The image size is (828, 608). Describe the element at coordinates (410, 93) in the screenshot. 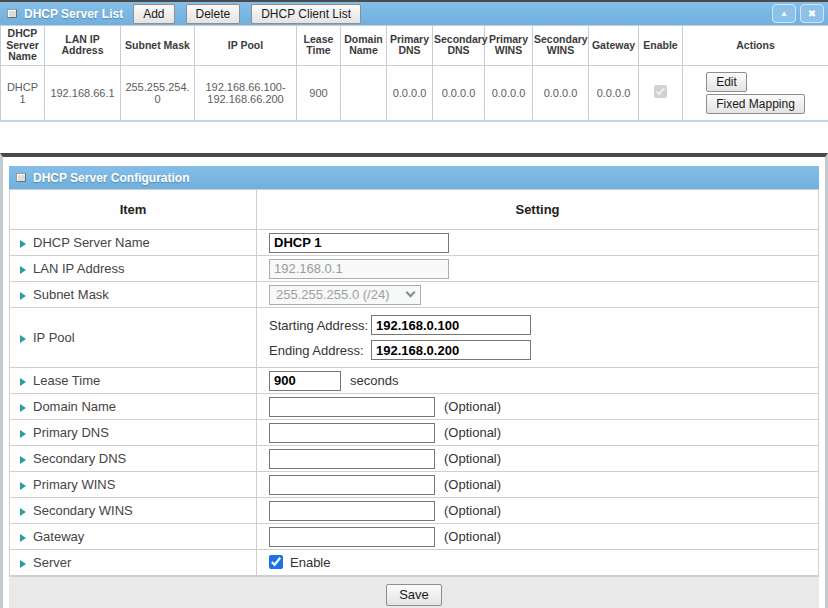

I see `cell-primary-dns: 0.0.0.0` at that location.